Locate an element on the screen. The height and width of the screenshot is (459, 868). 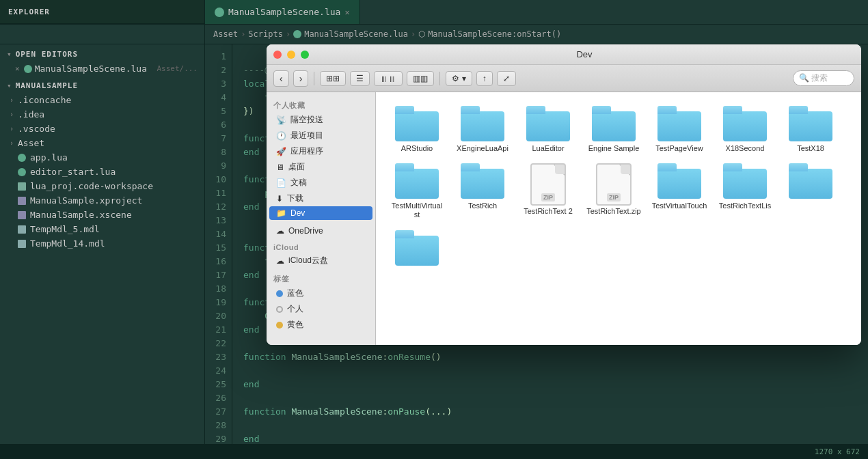
workspace-icon is located at coordinates (22, 186).